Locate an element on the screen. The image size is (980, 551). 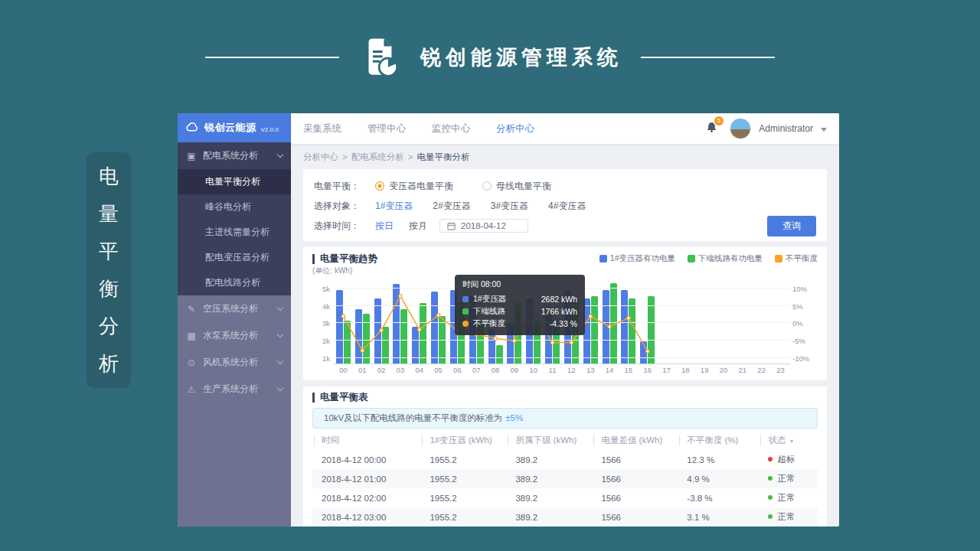
x-axis-label: 17 is located at coordinates (666, 370).